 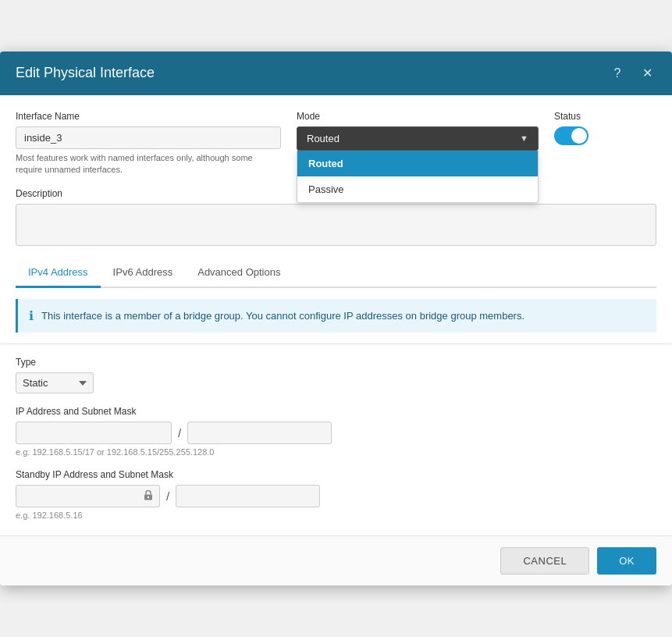 What do you see at coordinates (606, 116) in the screenshot?
I see `status-label: Status` at bounding box center [606, 116].